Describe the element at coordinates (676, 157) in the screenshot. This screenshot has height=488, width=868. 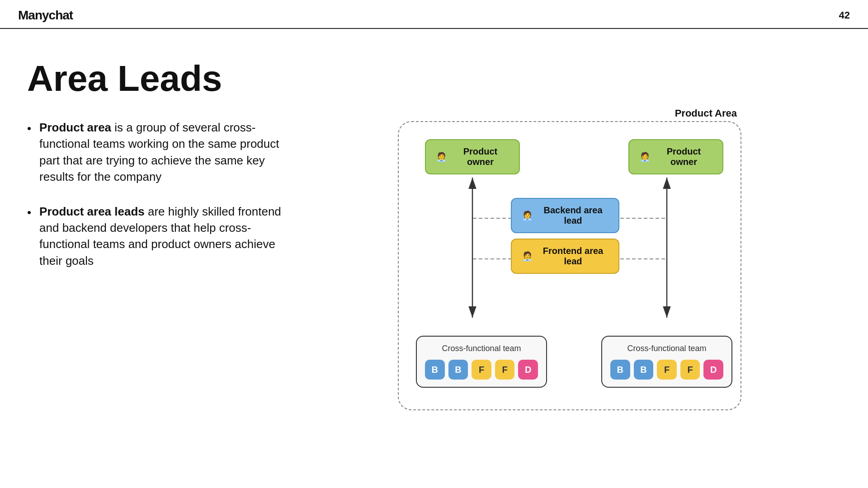
I see `product-owner-box-right: 🧑‍💼 Product owner` at that location.